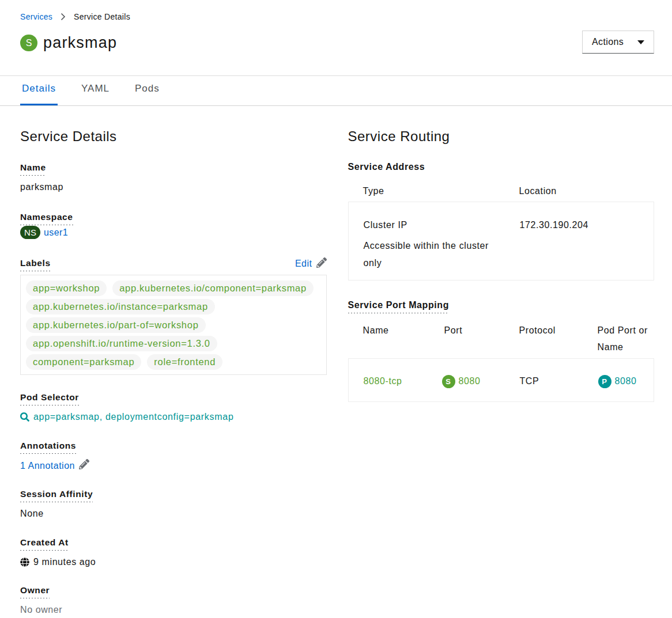 This screenshot has width=672, height=618. I want to click on created-at-line: 9 minutes ago, so click(173, 562).